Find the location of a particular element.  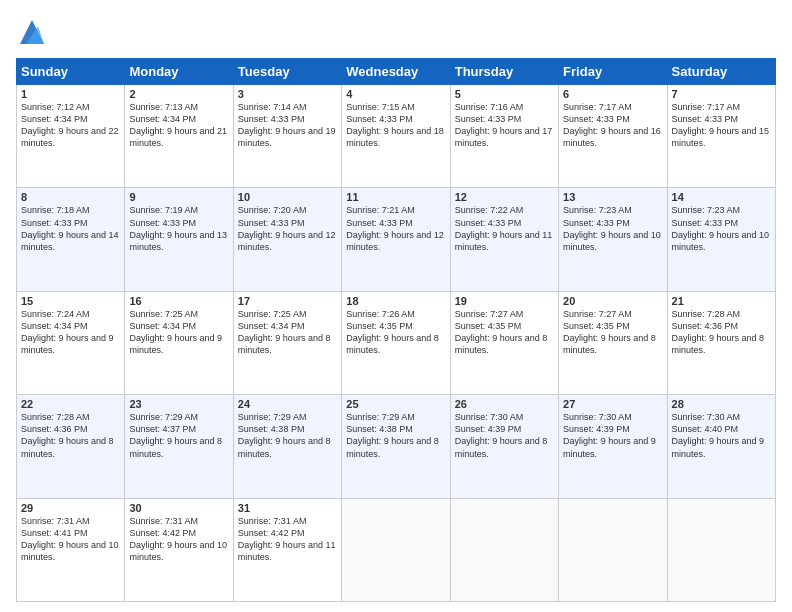

col-header-thursday: Thursday is located at coordinates (504, 72).